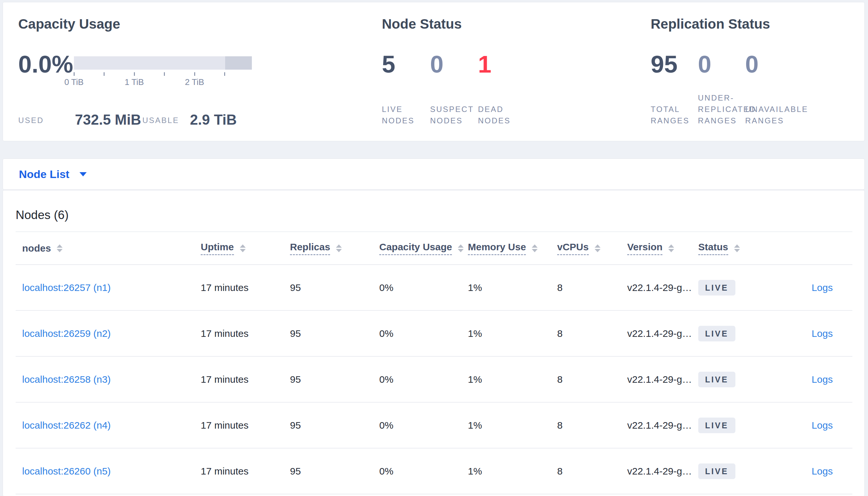 The height and width of the screenshot is (496, 868). What do you see at coordinates (494, 115) in the screenshot?
I see `dead-nodes-label: DEAD NODES` at bounding box center [494, 115].